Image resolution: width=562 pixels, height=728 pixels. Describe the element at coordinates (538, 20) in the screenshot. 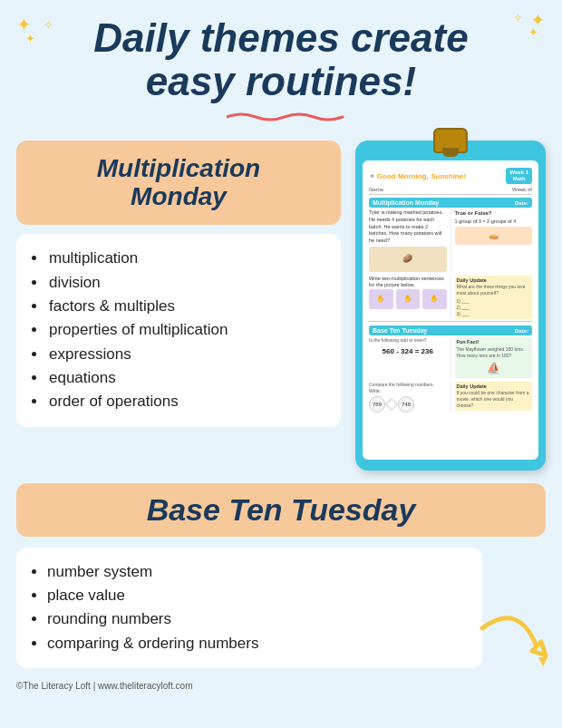

I see `stars-top-right: ✦ ✦ ✧` at that location.